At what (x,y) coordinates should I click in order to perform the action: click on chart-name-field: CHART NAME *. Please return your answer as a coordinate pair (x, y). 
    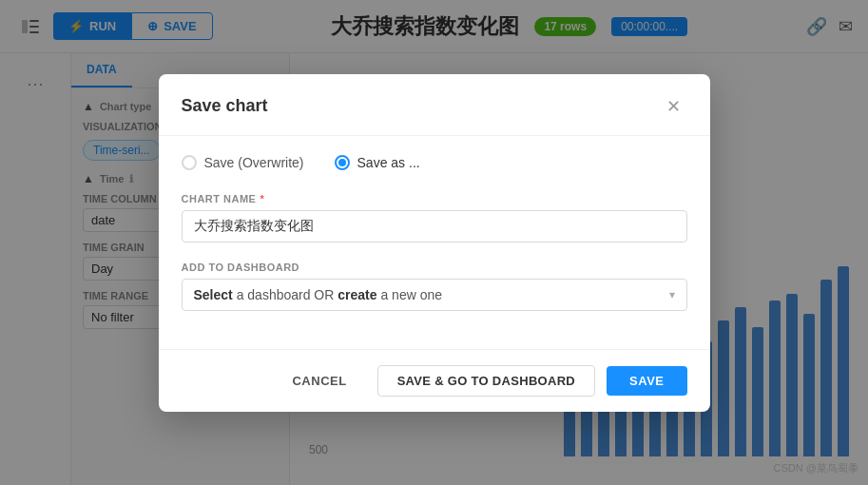
    Looking at the image, I should click on (434, 218).